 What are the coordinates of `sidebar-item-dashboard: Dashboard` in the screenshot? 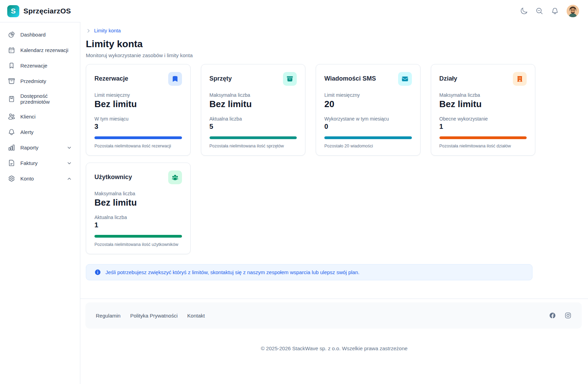 It's located at (40, 34).